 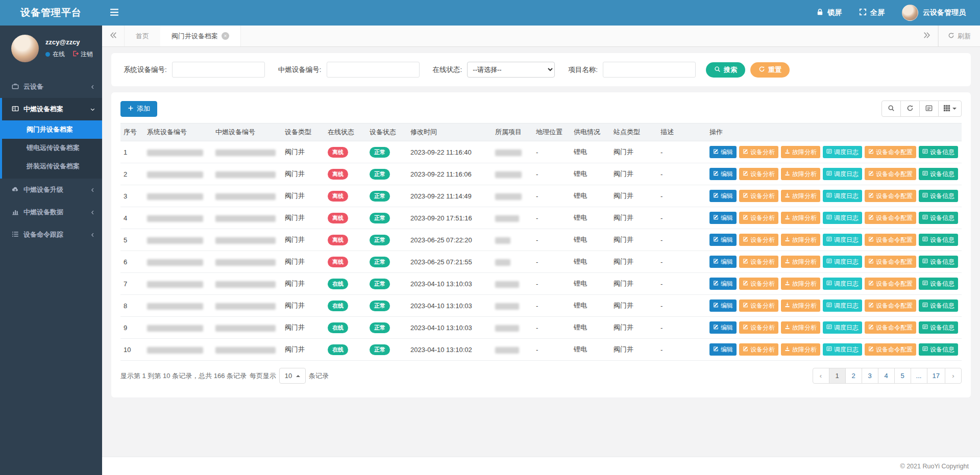 What do you see at coordinates (834, 133) in the screenshot?
I see `column-header: 操作` at bounding box center [834, 133].